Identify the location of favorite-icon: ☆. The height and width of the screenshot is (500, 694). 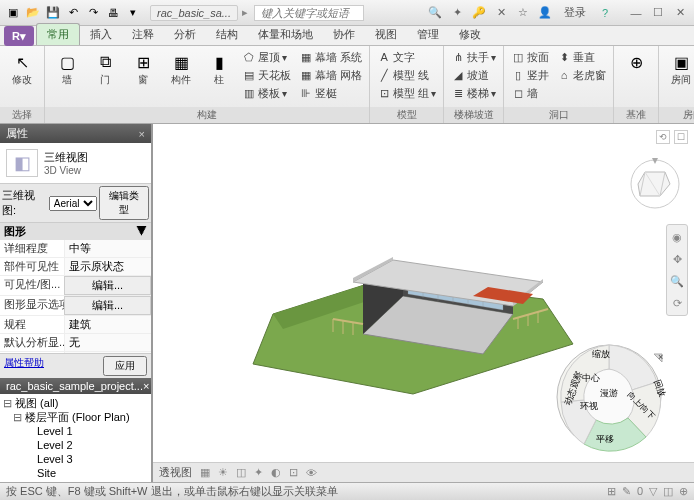
(523, 13).